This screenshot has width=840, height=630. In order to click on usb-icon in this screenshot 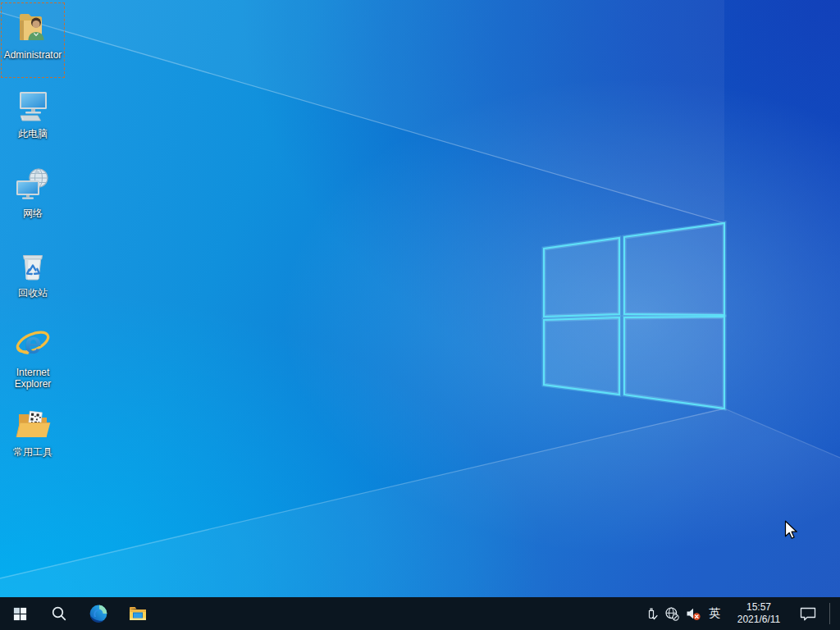, I will do `click(651, 614)`.